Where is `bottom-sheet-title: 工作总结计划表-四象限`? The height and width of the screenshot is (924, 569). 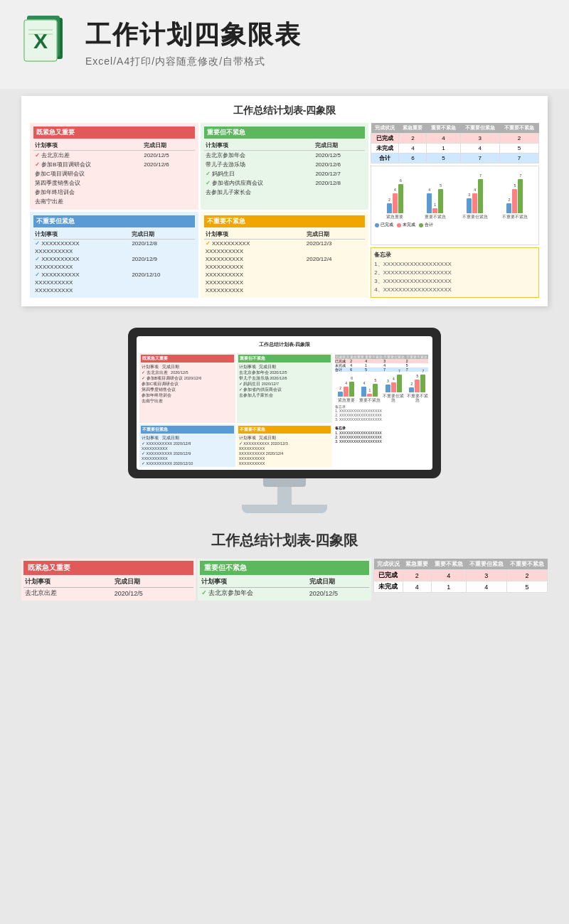
bottom-sheet-title: 工作总结计划表-四象限 is located at coordinates (284, 540).